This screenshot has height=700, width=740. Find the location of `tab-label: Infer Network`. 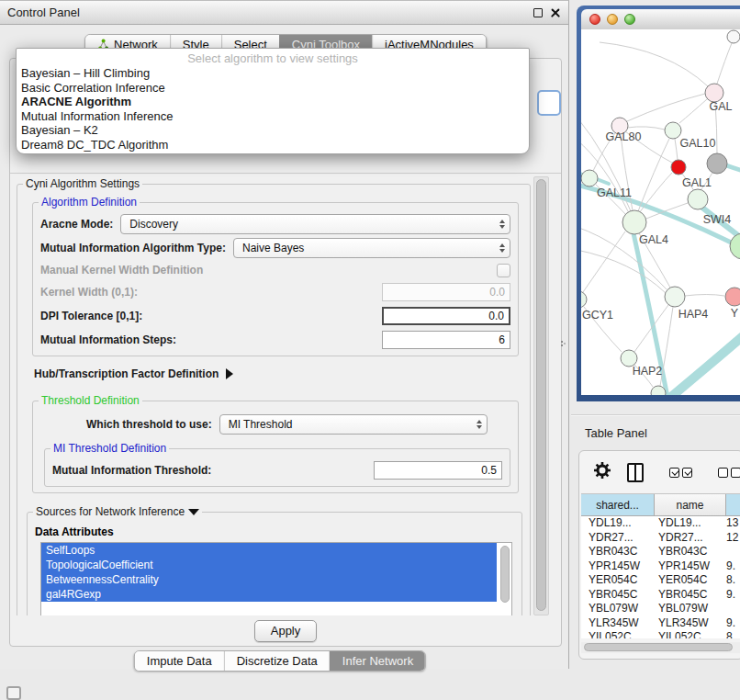

tab-label: Infer Network is located at coordinates (378, 661).